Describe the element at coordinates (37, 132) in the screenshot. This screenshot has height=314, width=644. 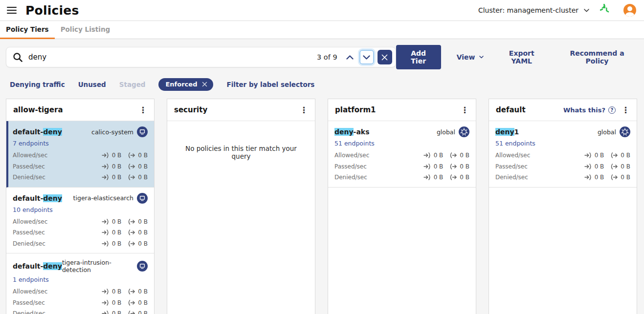
I see `policy-name: default-deny` at that location.